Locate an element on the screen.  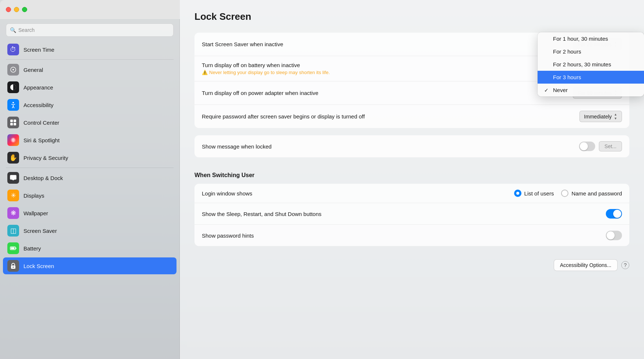
switching-user-section: Login window shows List of users Name an… is located at coordinates (412, 215).